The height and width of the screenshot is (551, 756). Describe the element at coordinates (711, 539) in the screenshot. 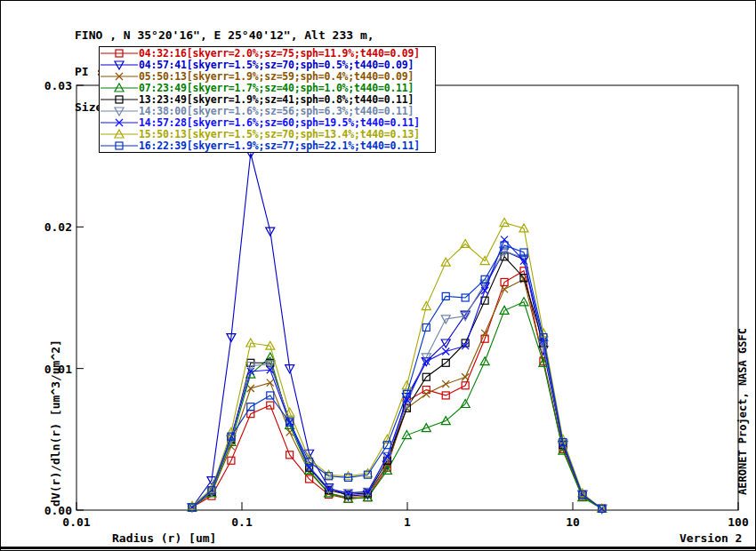

I see `version-label: Version 2` at that location.